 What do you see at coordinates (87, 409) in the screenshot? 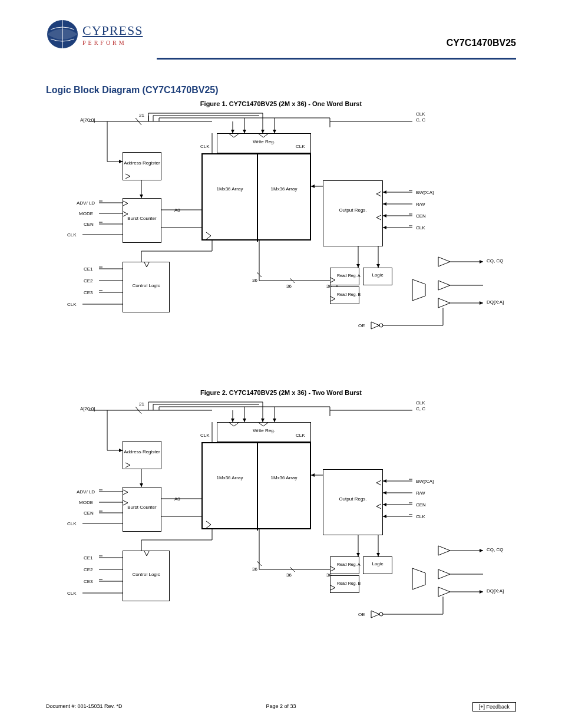
I see `a-bus-label-2: A[20:0]` at bounding box center [87, 409].